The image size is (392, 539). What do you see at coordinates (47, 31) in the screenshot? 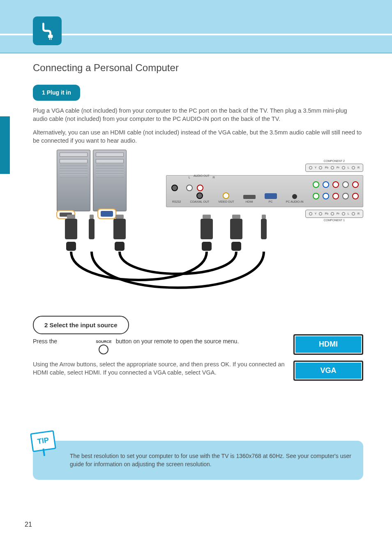
I see `plug-icon` at bounding box center [47, 31].